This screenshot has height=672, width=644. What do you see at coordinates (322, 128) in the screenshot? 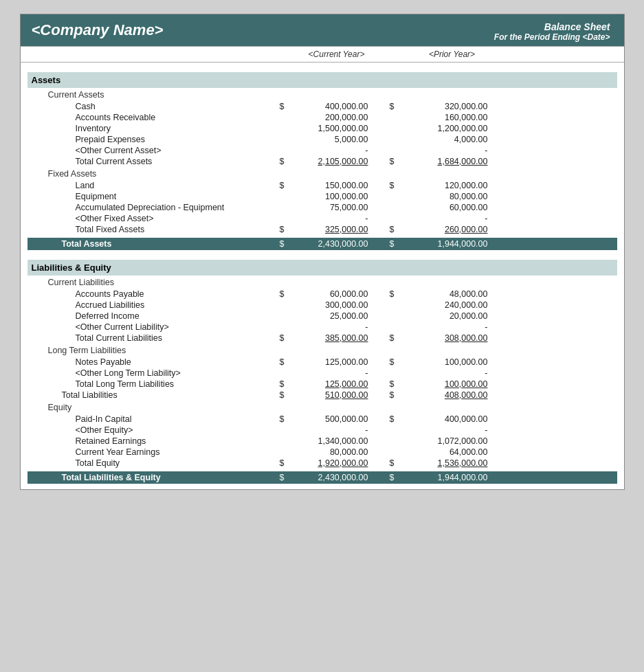
I see `inventory-row: Inventory 1,500,000.00 1,200,000.00` at bounding box center [322, 128].